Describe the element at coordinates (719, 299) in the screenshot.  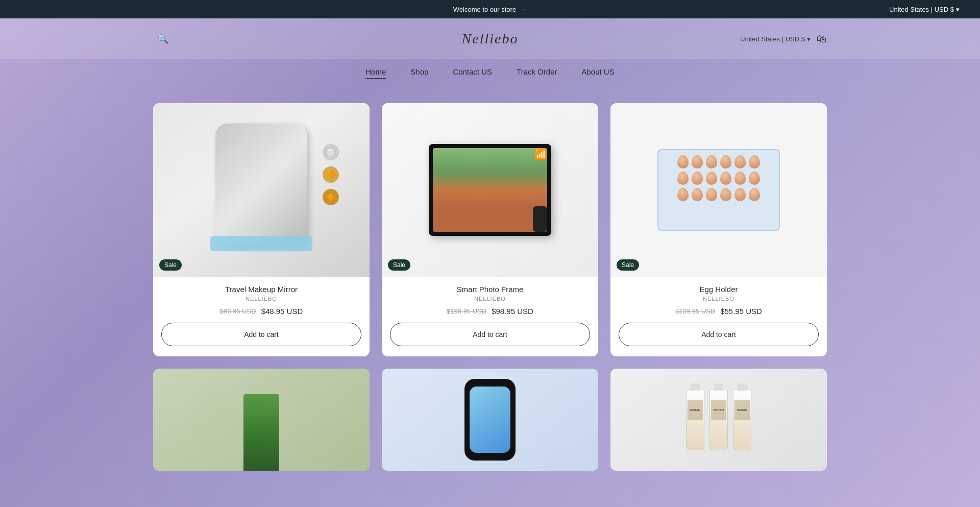
I see `product-vendor-egg: NELLIEBO` at that location.